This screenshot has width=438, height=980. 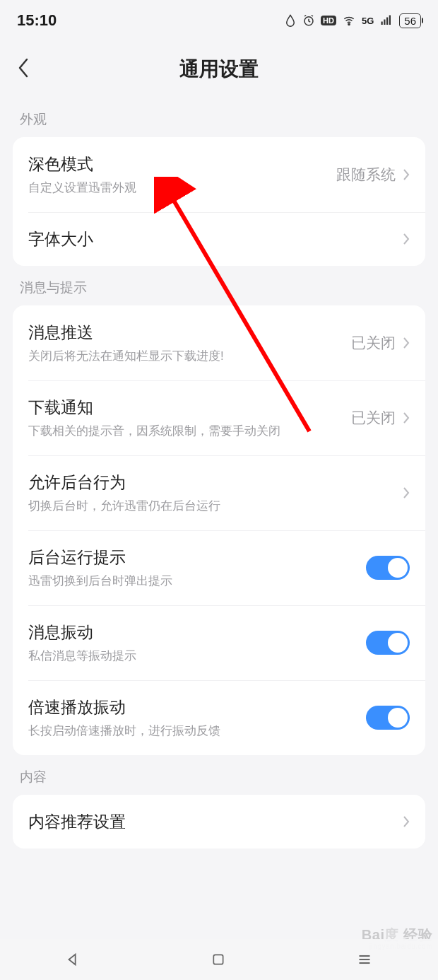 I want to click on hd-icon: HD, so click(x=328, y=21).